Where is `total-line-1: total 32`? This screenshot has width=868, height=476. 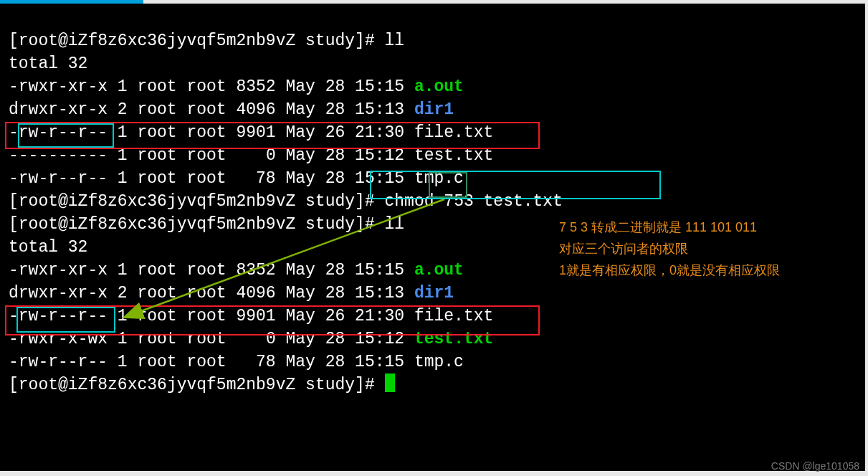 total-line-1: total 32 is located at coordinates (48, 64).